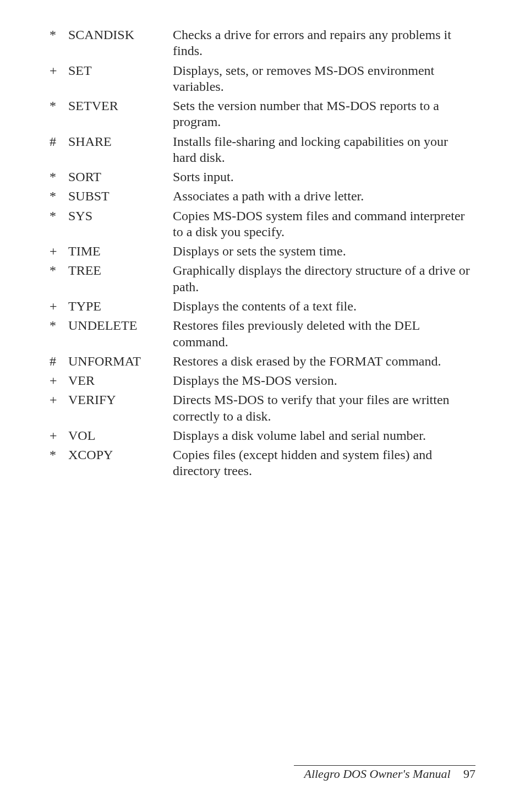  What do you see at coordinates (121, 43) in the screenshot?
I see `row-command: SCANDISK` at bounding box center [121, 43].